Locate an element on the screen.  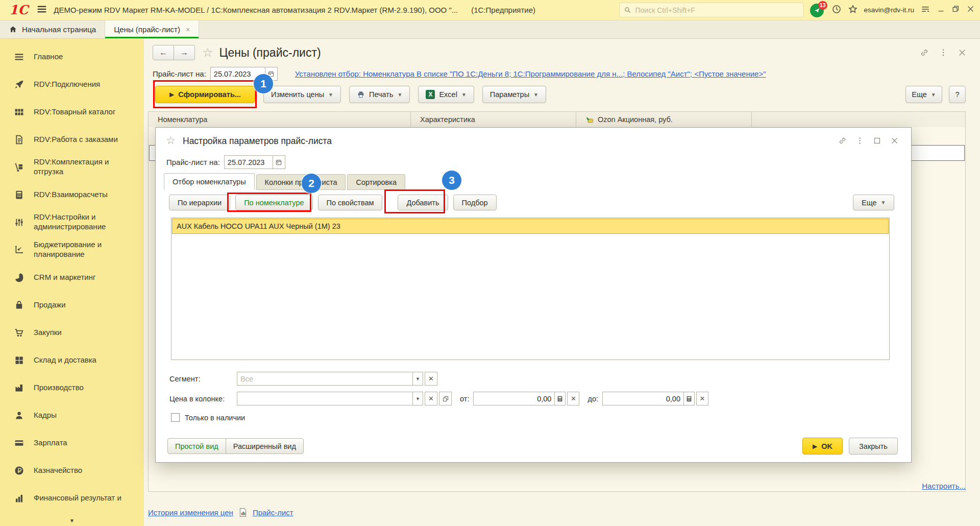
column-ozon-price: Ozon Акционная, руб. is located at coordinates (664, 119).